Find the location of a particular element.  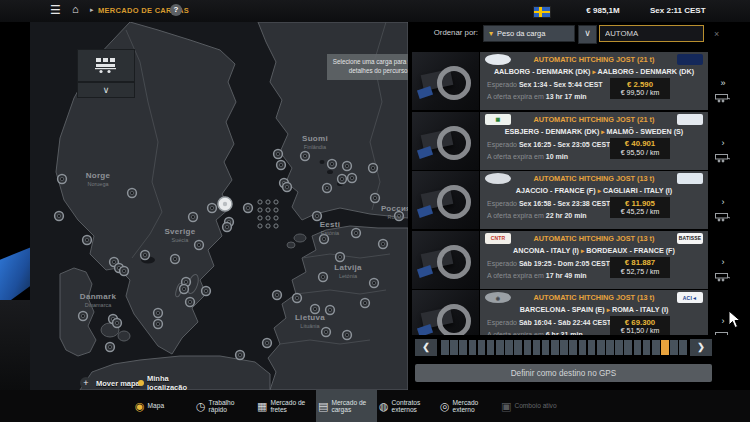

scrollbar-thumb is located at coordinates (665, 348).